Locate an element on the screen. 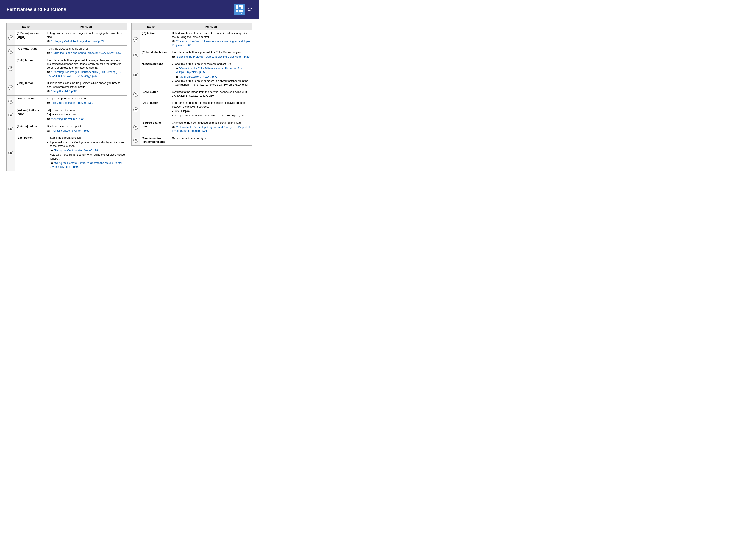  func-text: Changes to the next input source that is… is located at coordinates (211, 123).